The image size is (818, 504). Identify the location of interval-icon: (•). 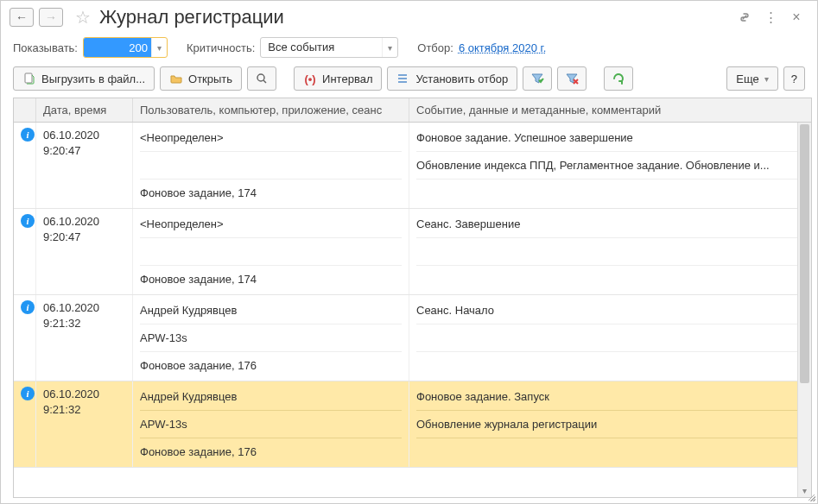
(310, 79).